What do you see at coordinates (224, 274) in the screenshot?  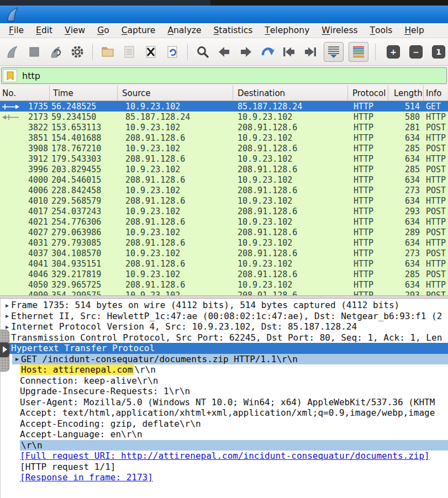 I see `packet-row: 4046329.21781910.9.23.102208.91.128.6HTT…` at bounding box center [224, 274].